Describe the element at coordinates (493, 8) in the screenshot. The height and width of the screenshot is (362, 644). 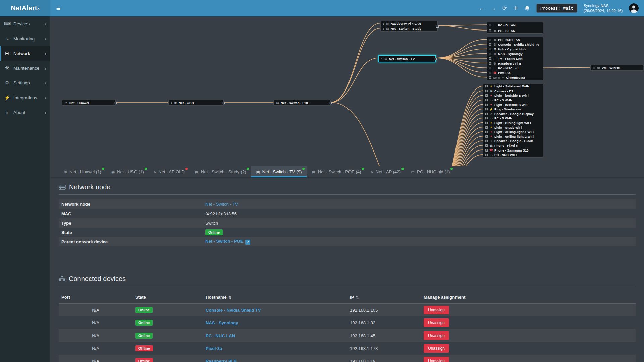
I see `forward-arrow-icon: →` at that location.